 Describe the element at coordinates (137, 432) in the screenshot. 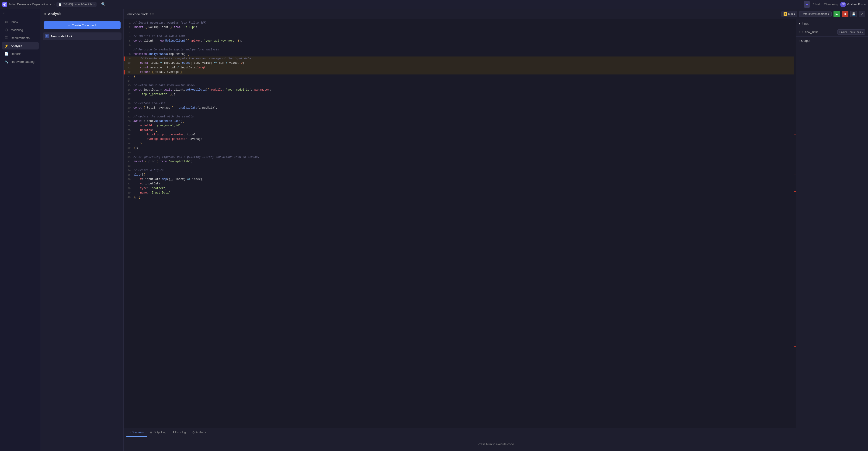

I see `tab-summary: ℹ Summary` at that location.